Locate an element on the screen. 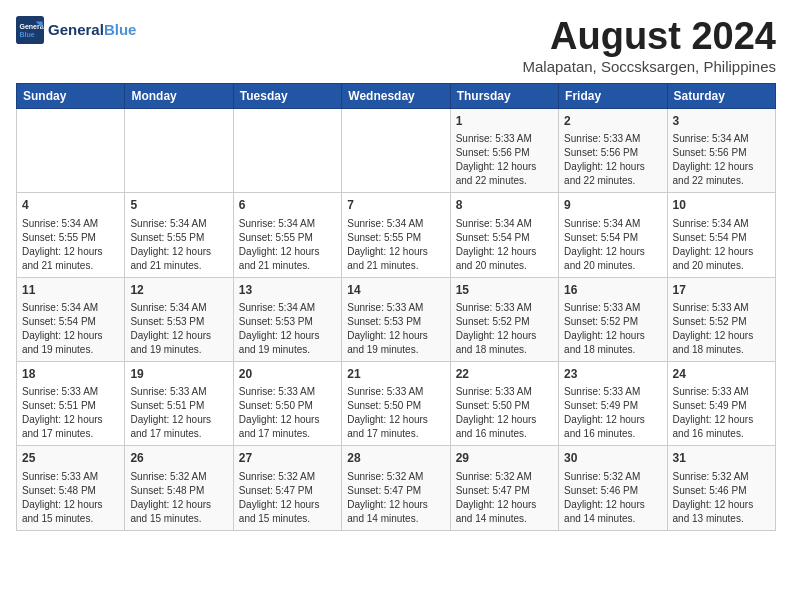 Image resolution: width=792 pixels, height=612 pixels. day-number: 24 is located at coordinates (722, 374).